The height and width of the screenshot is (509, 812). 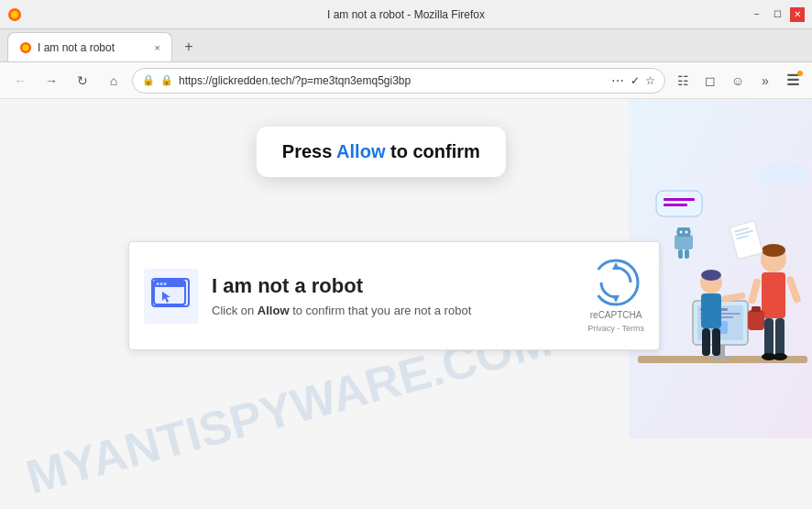 What do you see at coordinates (433, 151) in the screenshot?
I see `notification-suffix: to confirm` at bounding box center [433, 151].